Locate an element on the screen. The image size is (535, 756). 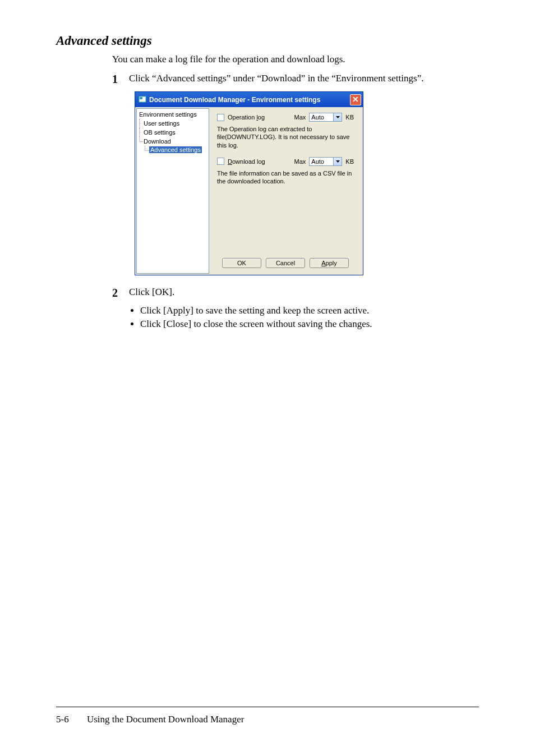
download-log-label: Download log is located at coordinates (247, 162).